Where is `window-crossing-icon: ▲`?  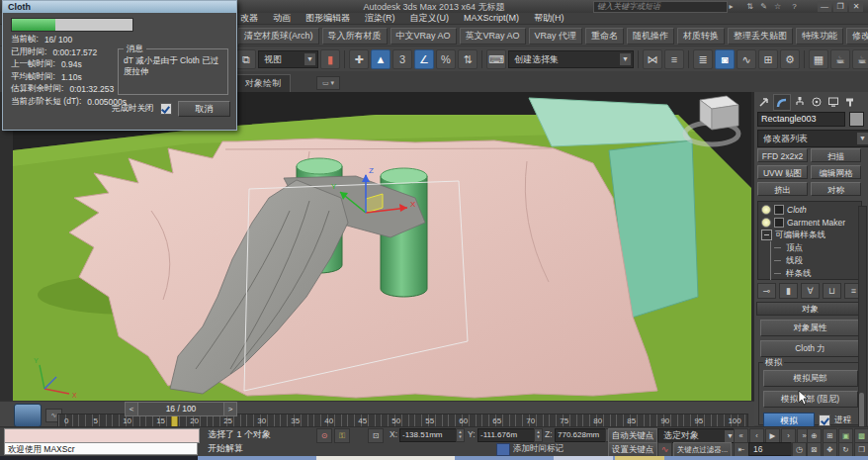 window-crossing-icon: ▲ is located at coordinates (381, 59).